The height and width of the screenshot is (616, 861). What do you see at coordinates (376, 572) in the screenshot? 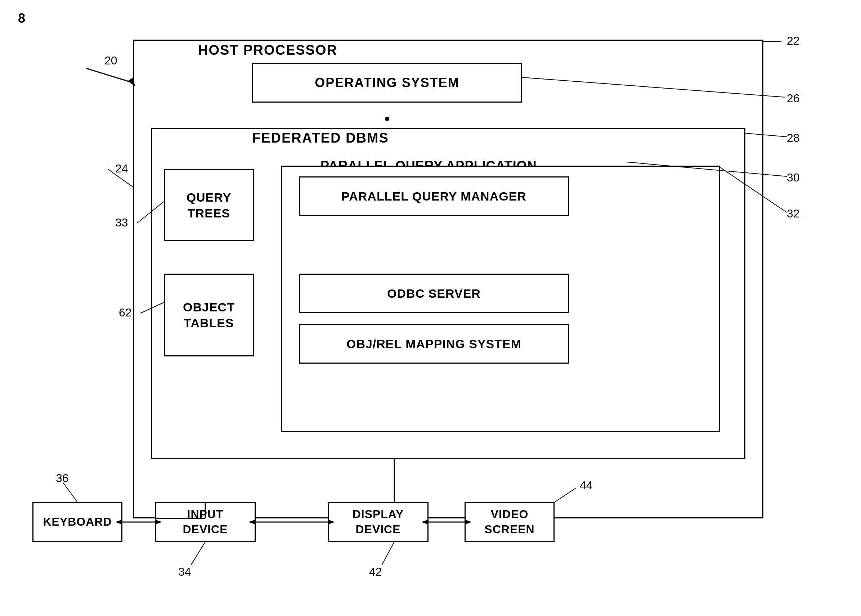
I see `ref-42: 42` at bounding box center [376, 572].